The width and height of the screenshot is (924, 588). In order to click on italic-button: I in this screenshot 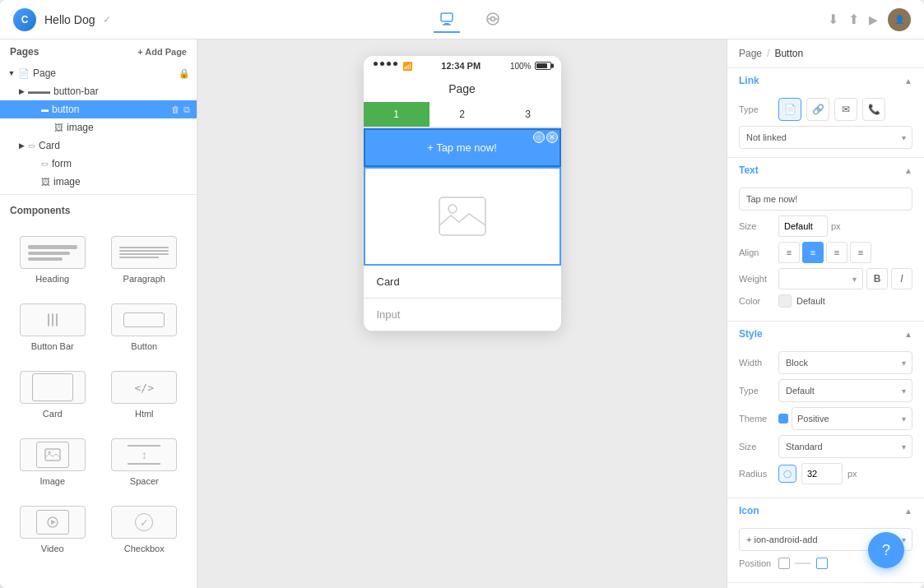, I will do `click(902, 279)`.